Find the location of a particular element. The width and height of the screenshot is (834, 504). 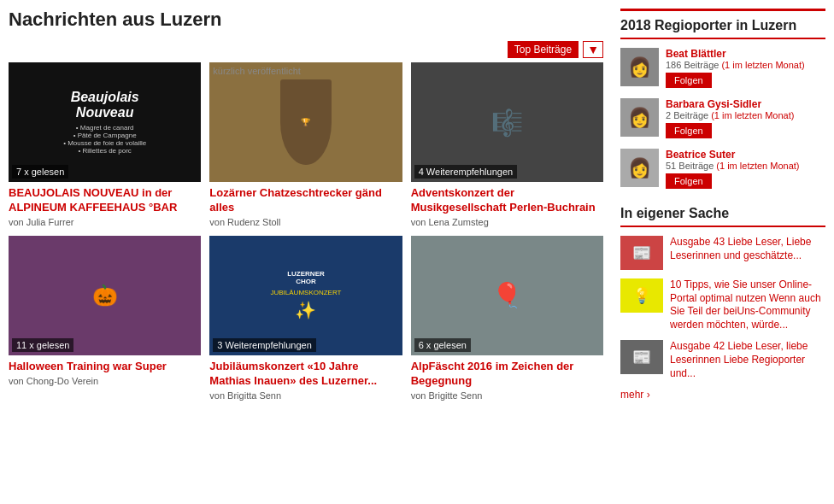

eigene-sache-section: In eigener Sache 📰 Ausgabe 43 Liebe Lese… is located at coordinates (723, 303).